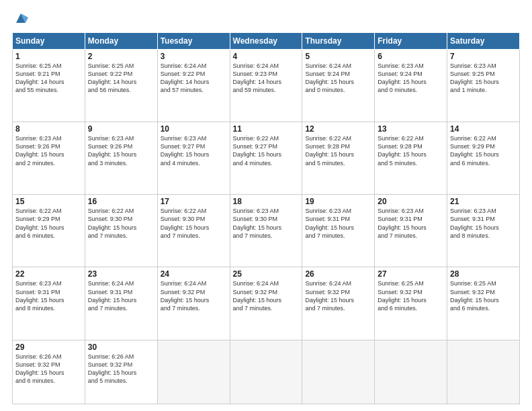 The width and height of the screenshot is (532, 411). What do you see at coordinates (484, 304) in the screenshot?
I see `calendar-cell: 28Sunrise: 6:25 AM Sunset: 9:32 PM Dayli…` at bounding box center [484, 304].